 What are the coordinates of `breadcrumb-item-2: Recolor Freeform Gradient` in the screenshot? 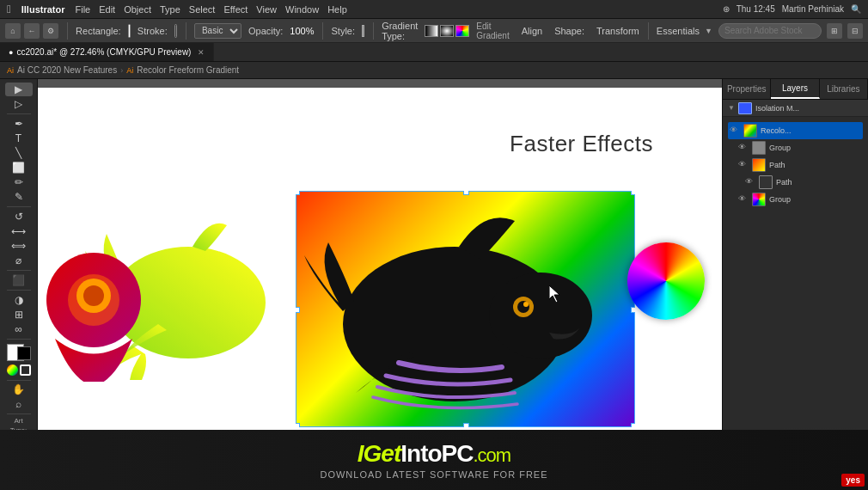 It's located at (187, 70).